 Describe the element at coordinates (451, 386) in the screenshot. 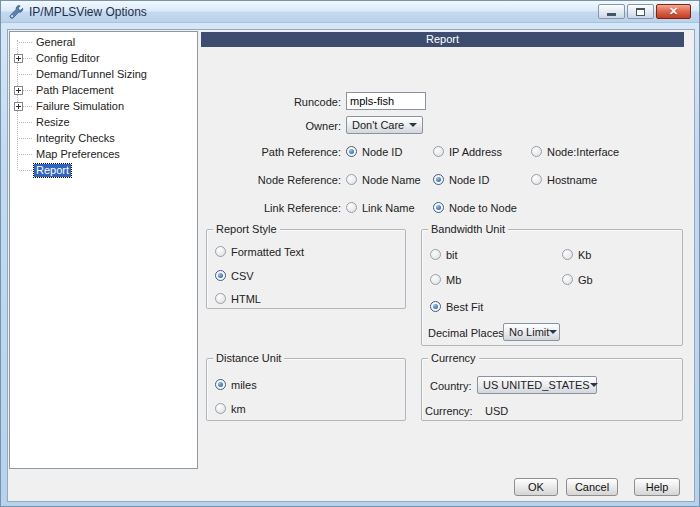

I see `country-label: Country:` at that location.